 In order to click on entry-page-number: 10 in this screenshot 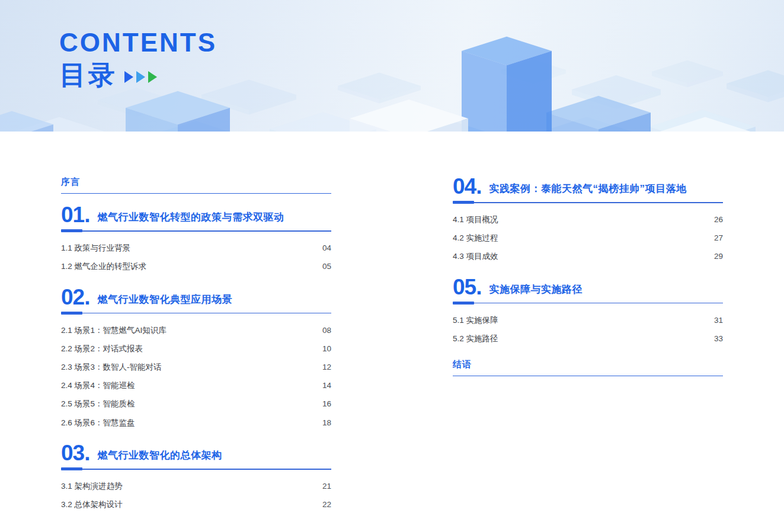, I will do `click(327, 348)`.